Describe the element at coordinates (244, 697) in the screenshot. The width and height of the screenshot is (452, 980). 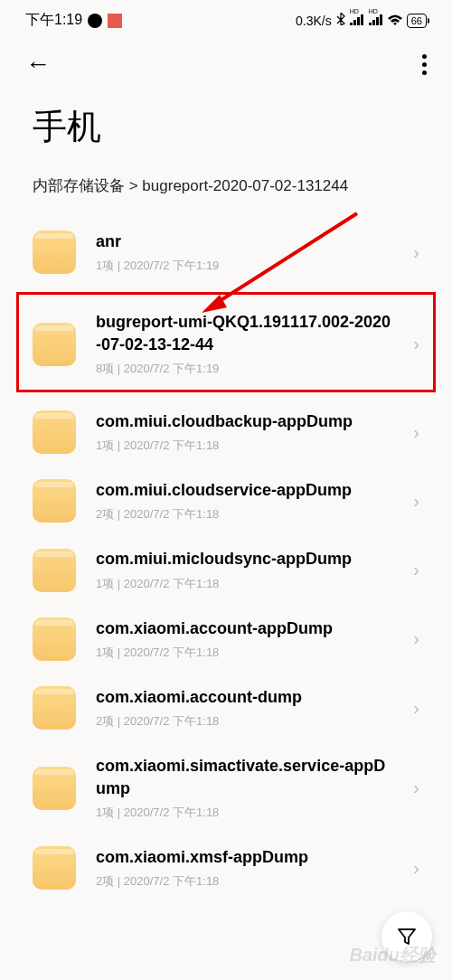
I see `file-name: com.xiaomi.account-dump` at that location.